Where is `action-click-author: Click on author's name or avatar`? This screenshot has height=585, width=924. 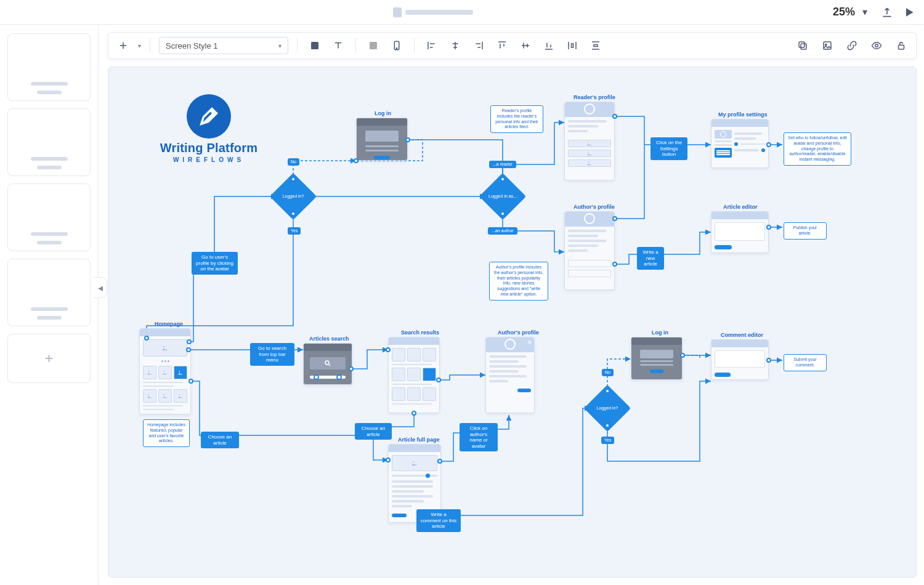 action-click-author: Click on author's name or avatar is located at coordinates (479, 437).